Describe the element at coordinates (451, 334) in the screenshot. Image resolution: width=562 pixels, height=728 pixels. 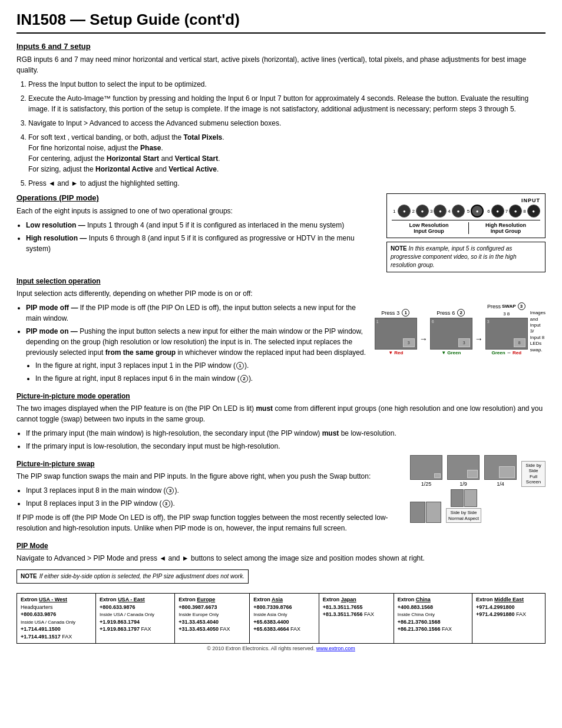
I see `pip-screen-2: 3 6` at that location.